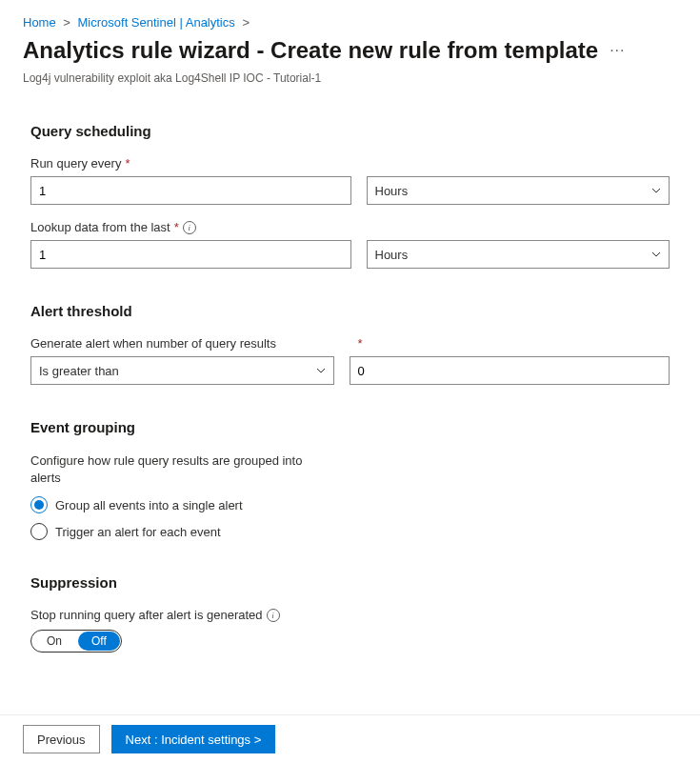  What do you see at coordinates (76, 641) in the screenshot?
I see `suppression-toggle: On Off` at bounding box center [76, 641].